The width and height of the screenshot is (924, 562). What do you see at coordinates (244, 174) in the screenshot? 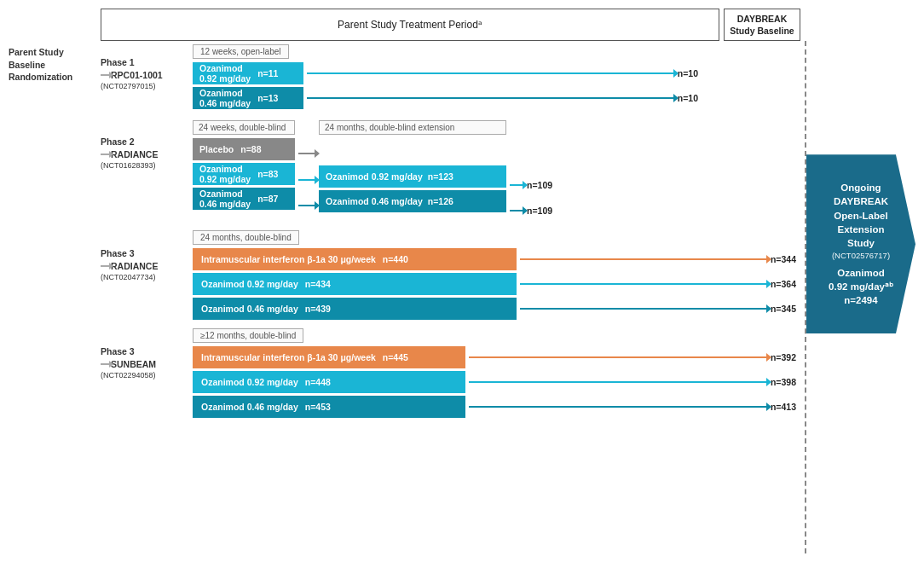
I see `phase2-bar-teal1: Ozanimod 0.92 mg/day n=83` at bounding box center [244, 174].